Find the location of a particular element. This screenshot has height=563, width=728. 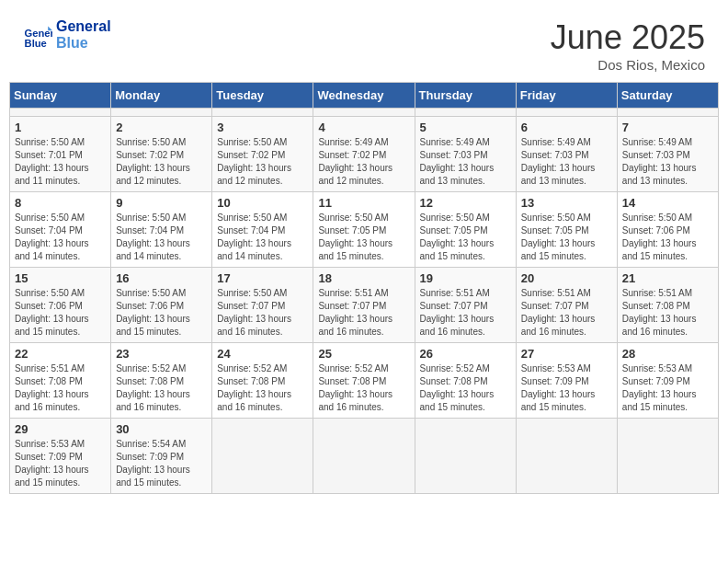

day-info: Sunrise: 5:51 AM Sunset: 7:08 PM Dayligh… is located at coordinates (61, 388).